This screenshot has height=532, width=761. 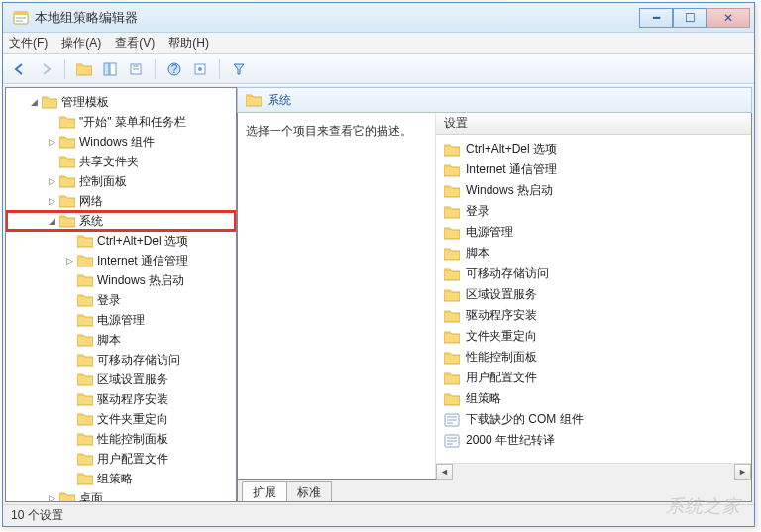 What do you see at coordinates (494, 100) in the screenshot?
I see `content-header: 系统` at bounding box center [494, 100].